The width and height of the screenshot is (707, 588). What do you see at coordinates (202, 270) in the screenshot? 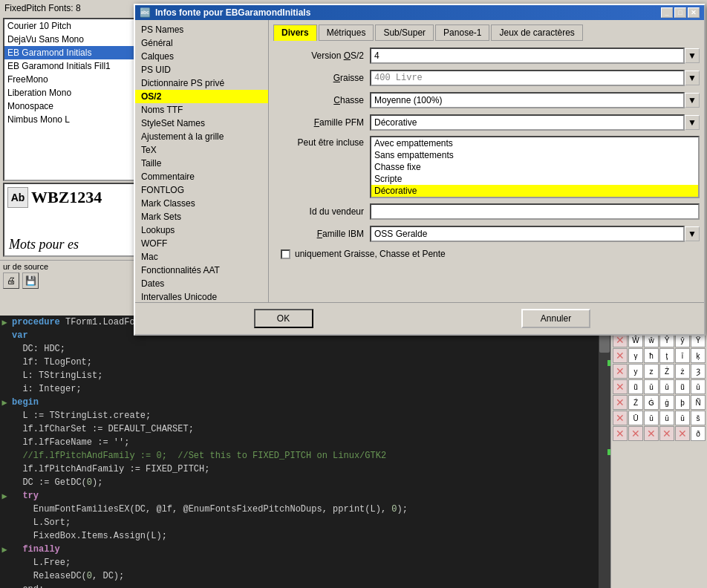
I see `sidebar-item-fonctionnalites: Fonctionnalités AAT` at bounding box center [202, 270].